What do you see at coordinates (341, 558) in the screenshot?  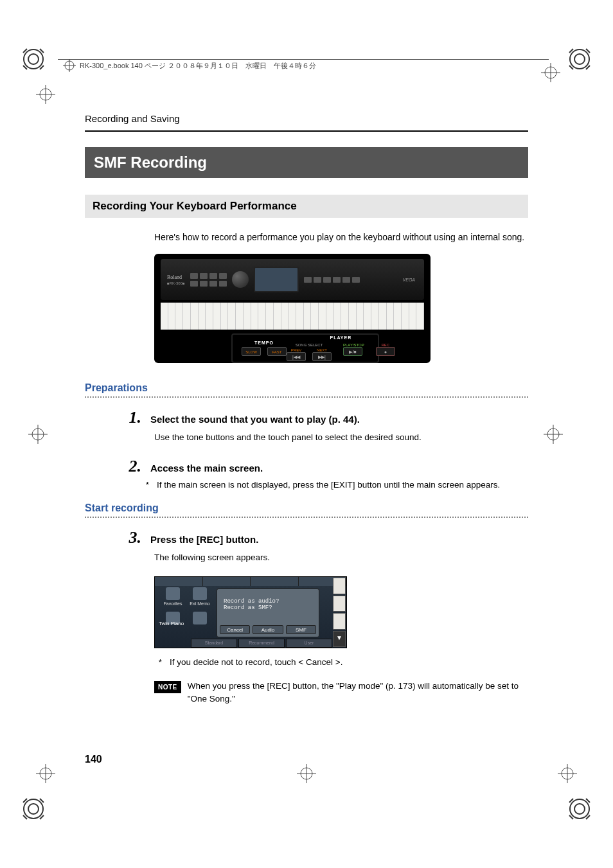 I see `step-3-body: The following screen appears.` at bounding box center [341, 558].